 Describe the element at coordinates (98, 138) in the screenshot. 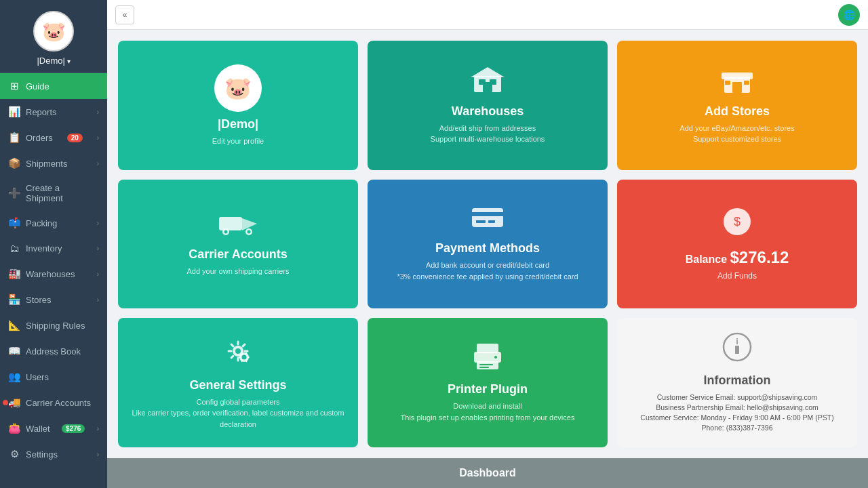

I see `chevron-orders-icon: ›` at that location.